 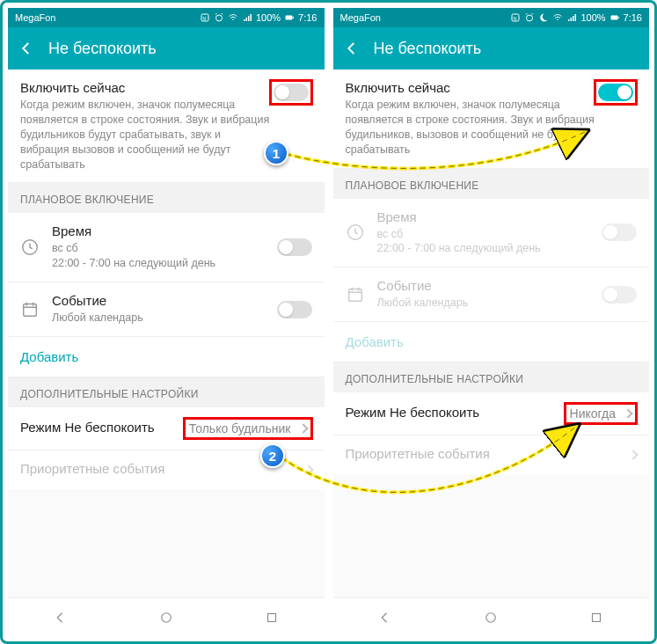 I want to click on dnd-mode-value: Только будильник, so click(x=242, y=428).